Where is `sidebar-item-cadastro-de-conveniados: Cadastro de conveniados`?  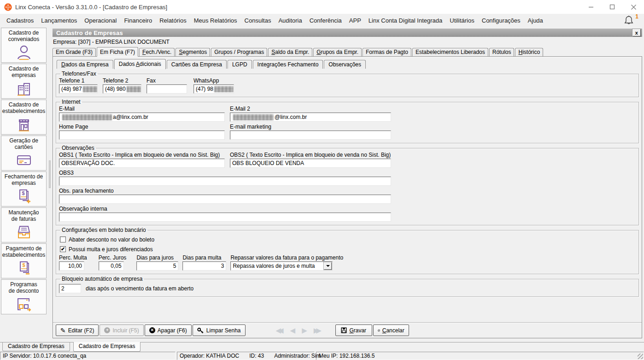 sidebar-item-cadastro-de-conveniados: Cadastro de conveniados is located at coordinates (24, 45).